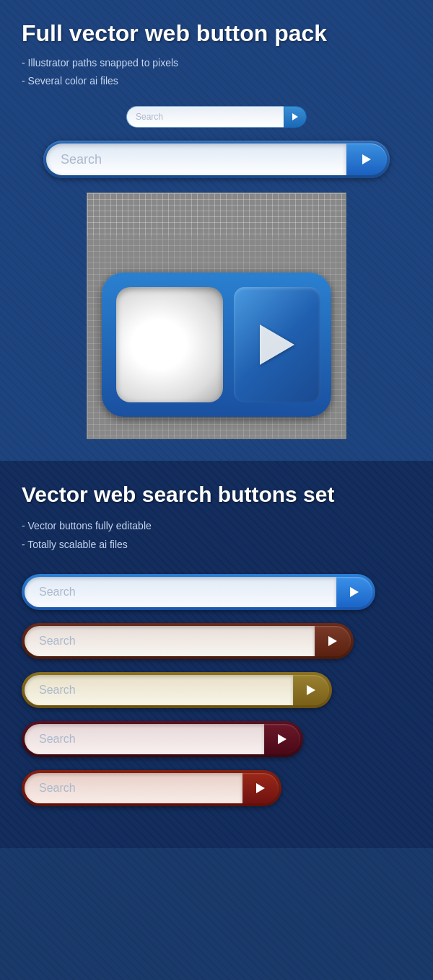 The height and width of the screenshot is (980, 433). Describe the element at coordinates (295, 117) in the screenshot. I see `search-button-small` at that location.